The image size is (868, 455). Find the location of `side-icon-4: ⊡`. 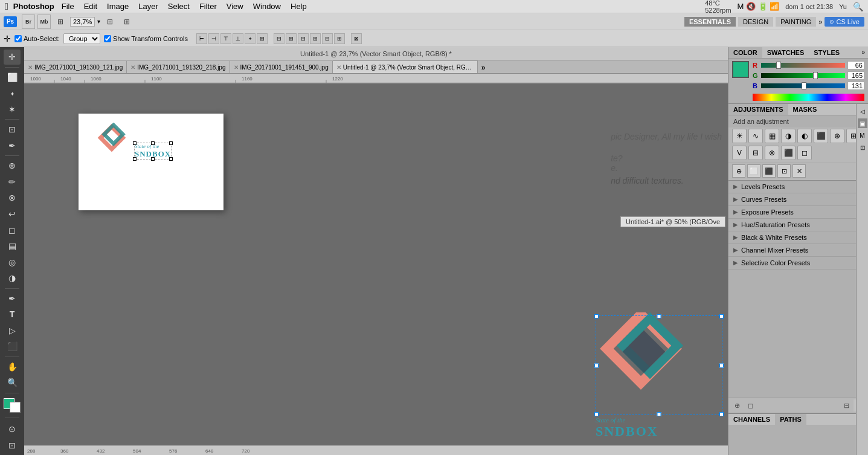

side-icon-4: ⊡ is located at coordinates (863, 147).